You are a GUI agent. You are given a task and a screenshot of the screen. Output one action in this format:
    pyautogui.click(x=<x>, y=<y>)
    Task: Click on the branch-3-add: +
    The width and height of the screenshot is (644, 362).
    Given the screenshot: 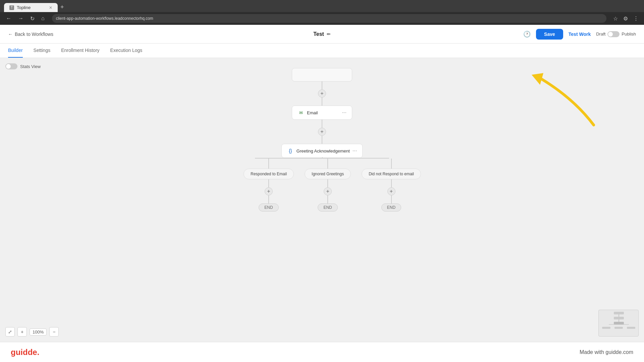 What is the action you would take?
    pyautogui.click(x=391, y=191)
    